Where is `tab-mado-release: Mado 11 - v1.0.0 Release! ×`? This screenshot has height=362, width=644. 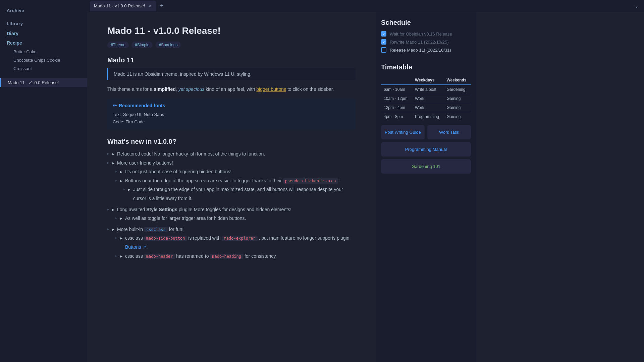
tab-mado-release: Mado 11 - v1.0.0 Release! × is located at coordinates (123, 6).